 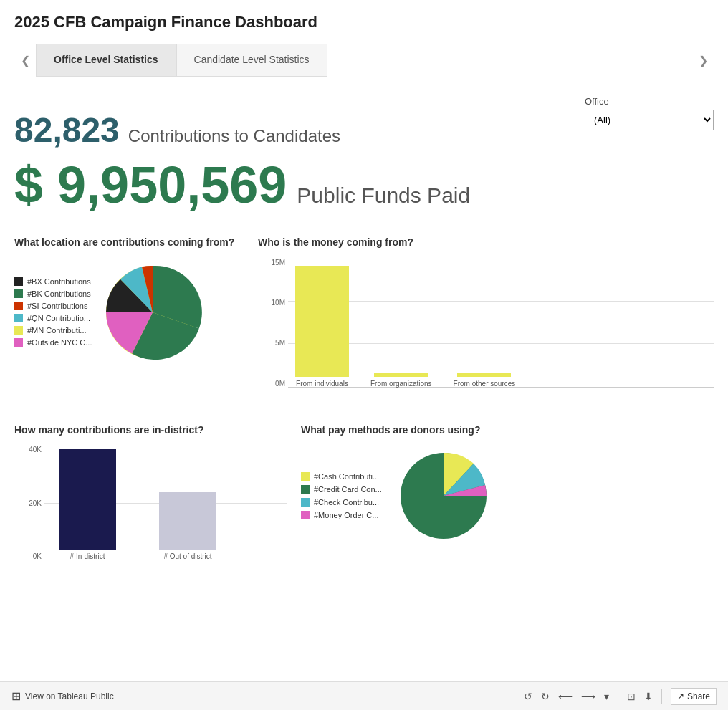 I want to click on bar-group-outdistrict: # Out of district, so click(x=188, y=526).